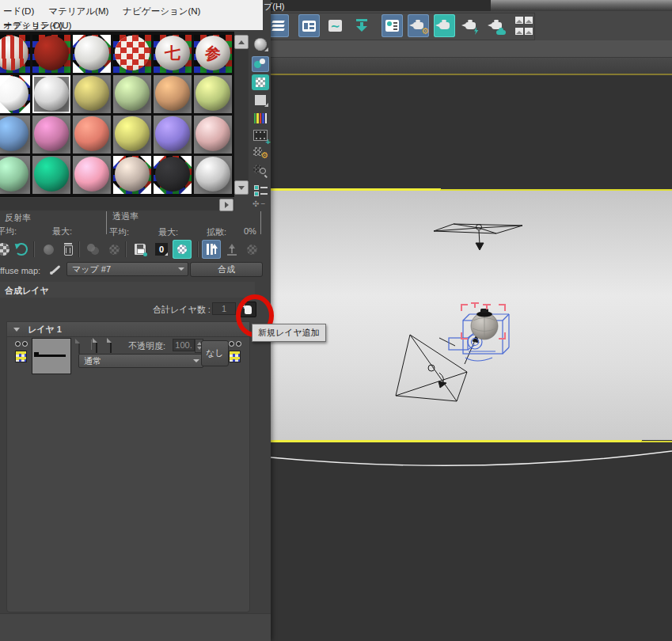 The image size is (672, 641). What do you see at coordinates (260, 190) in the screenshot?
I see `material-map-navigator-icon` at bounding box center [260, 190].